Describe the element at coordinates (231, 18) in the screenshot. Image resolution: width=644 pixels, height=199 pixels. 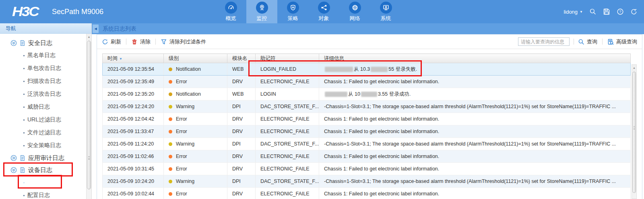
I see `nav-item-label: 概览` at that location.